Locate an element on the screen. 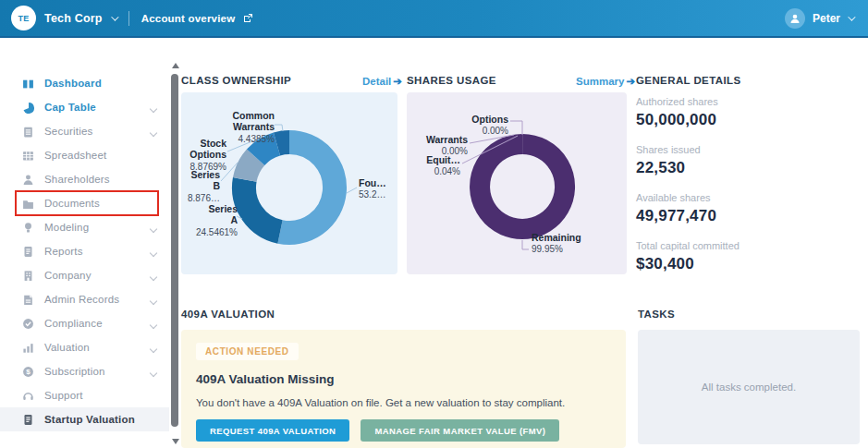 The width and height of the screenshot is (868, 448). securities-icon is located at coordinates (28, 131).